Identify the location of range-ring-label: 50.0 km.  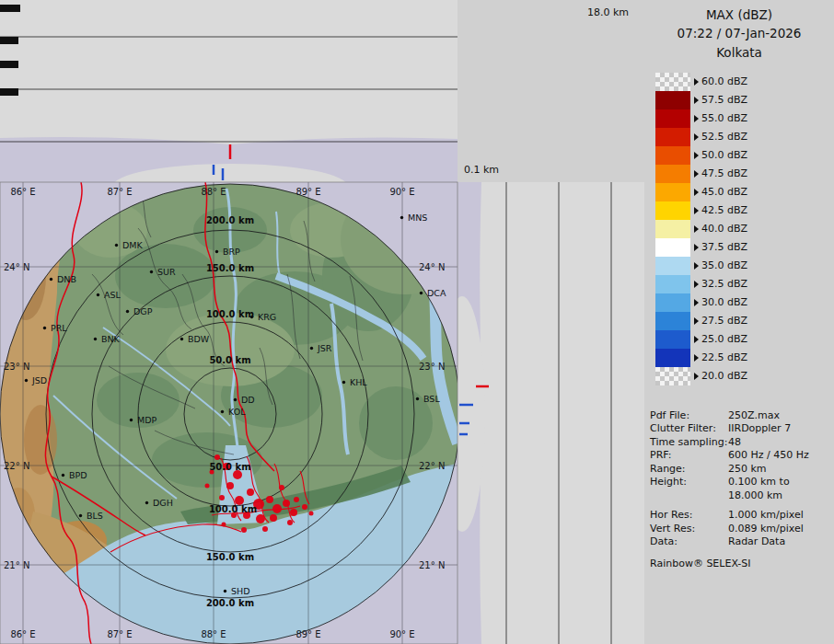
(230, 467).